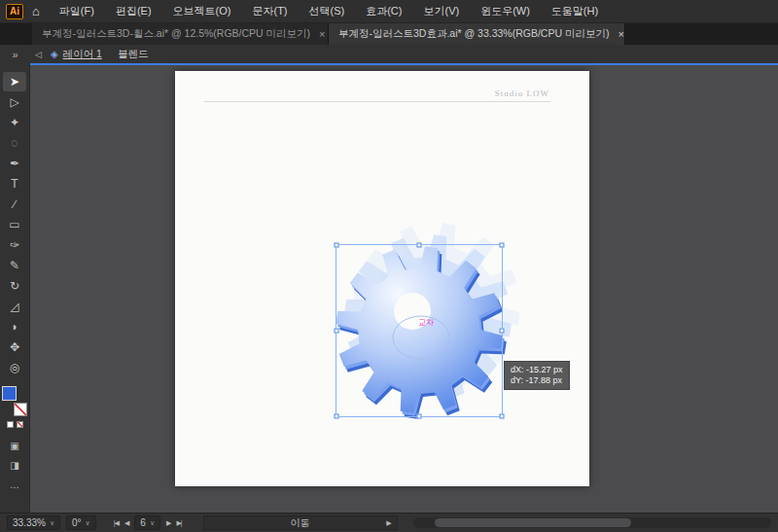 The width and height of the screenshot is (778, 532). Describe the element at coordinates (506, 12) in the screenshot. I see `menu-item-7: 윈도우(W)` at that location.